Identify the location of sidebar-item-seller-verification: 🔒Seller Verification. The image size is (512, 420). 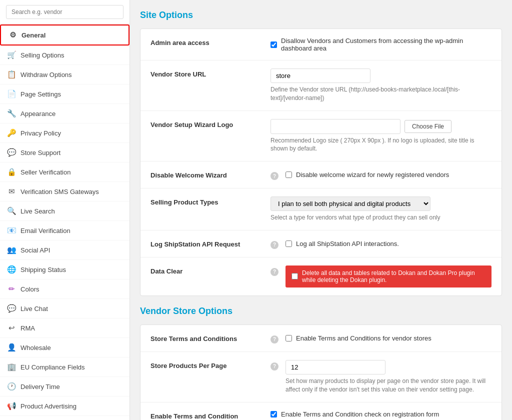
(65, 172).